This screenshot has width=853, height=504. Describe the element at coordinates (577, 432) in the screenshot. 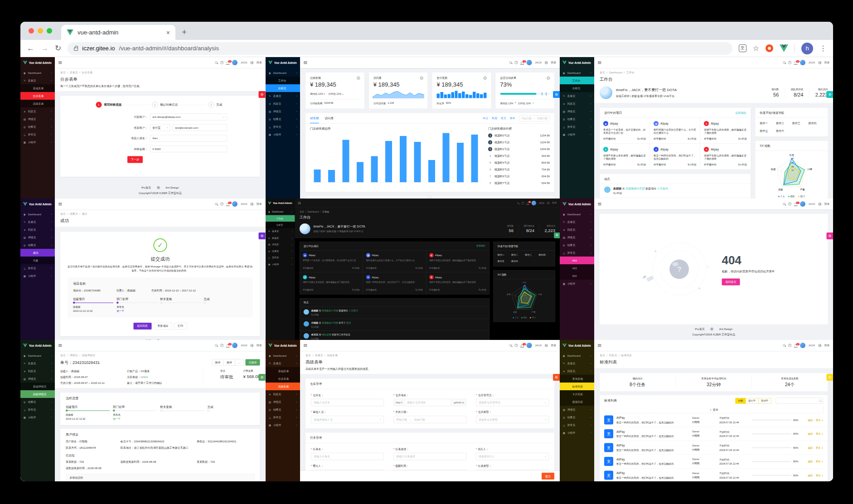

I see `sidebar-item: ▦小组件∨` at that location.